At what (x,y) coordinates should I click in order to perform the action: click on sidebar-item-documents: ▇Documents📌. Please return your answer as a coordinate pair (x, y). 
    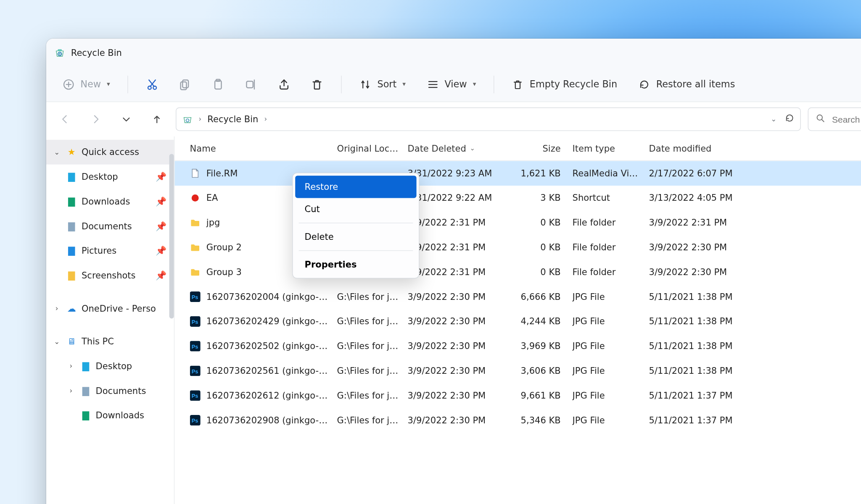
    Looking at the image, I should click on (110, 226).